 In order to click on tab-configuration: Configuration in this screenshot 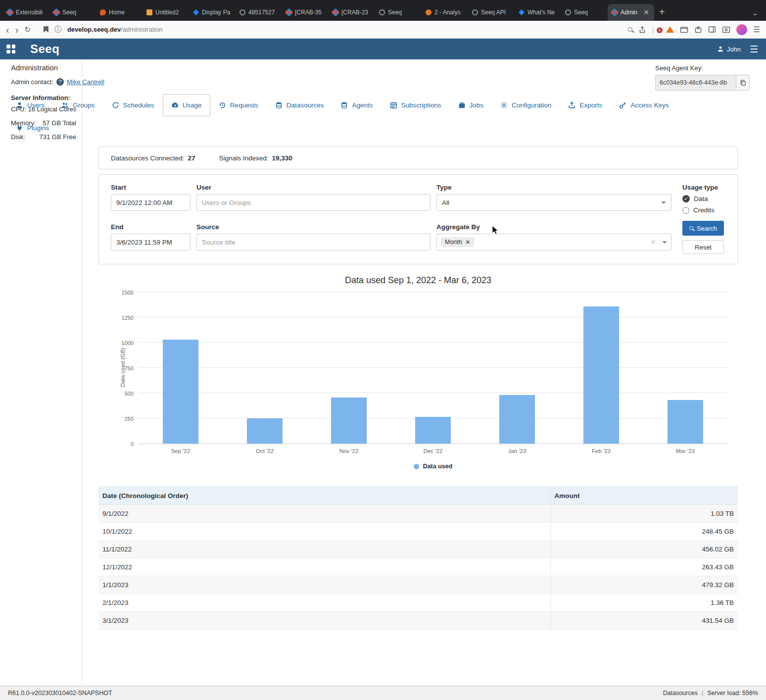, I will do `click(526, 105)`.